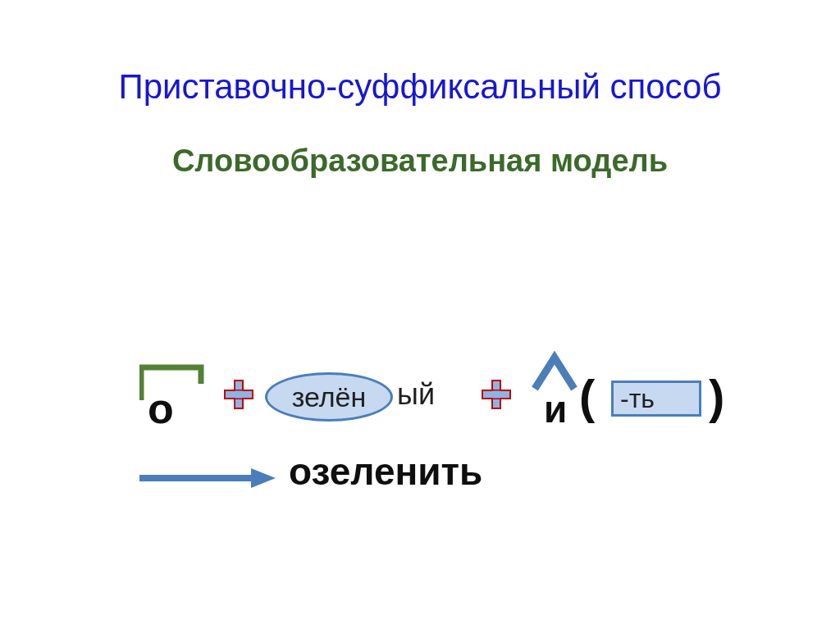  Describe the element at coordinates (386, 472) in the screenshot. I see `result-word: озеленить` at that location.